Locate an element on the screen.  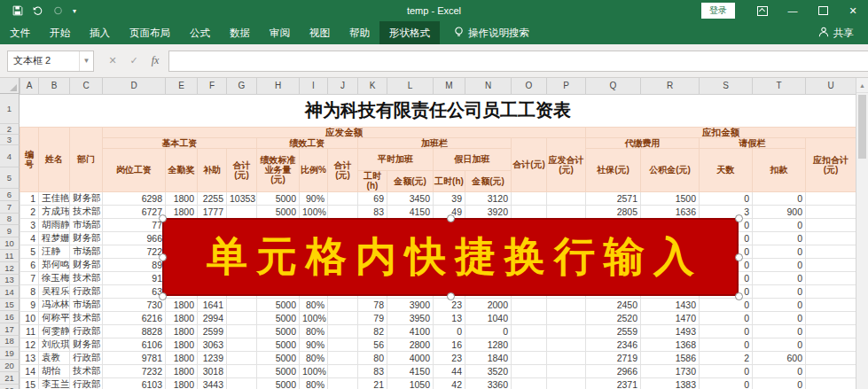
row-header-15: 15 is located at coordinates (10, 305).